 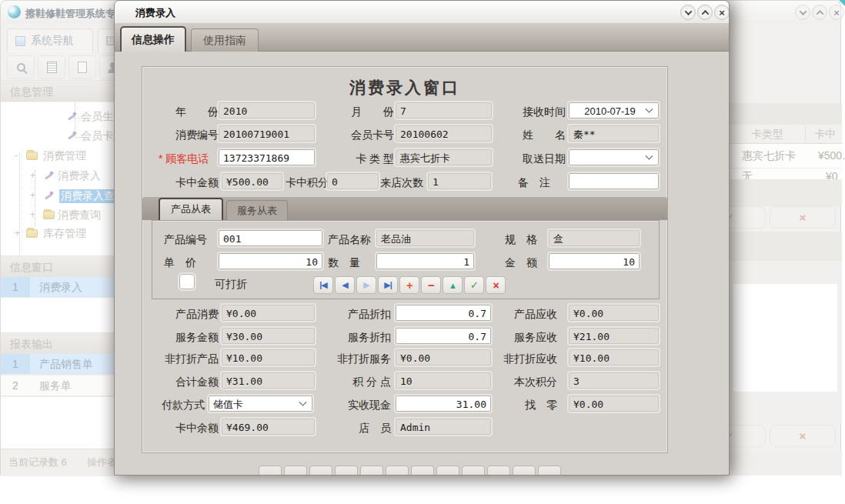 What do you see at coordinates (52, 68) in the screenshot?
I see `report-toolbar-button` at bounding box center [52, 68].